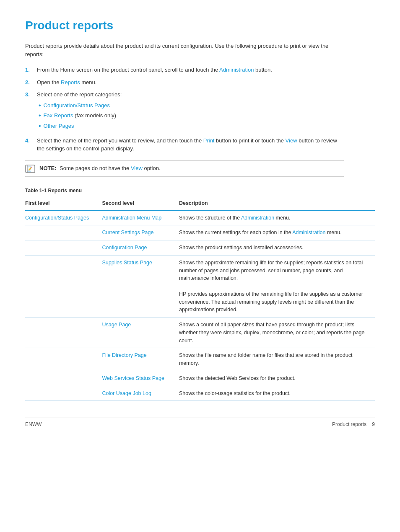 The height and width of the screenshot is (532, 400). What do you see at coordinates (190, 145) in the screenshot?
I see `step-4-text: Select the name of the report you want t…` at bounding box center [190, 145].